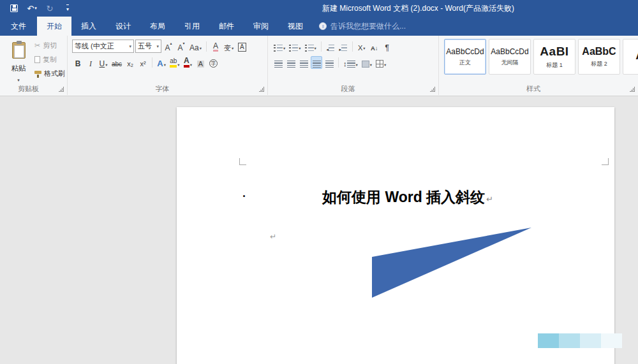  Describe the element at coordinates (195, 47) in the screenshot. I see `change-case-button: Aa▾` at that location.